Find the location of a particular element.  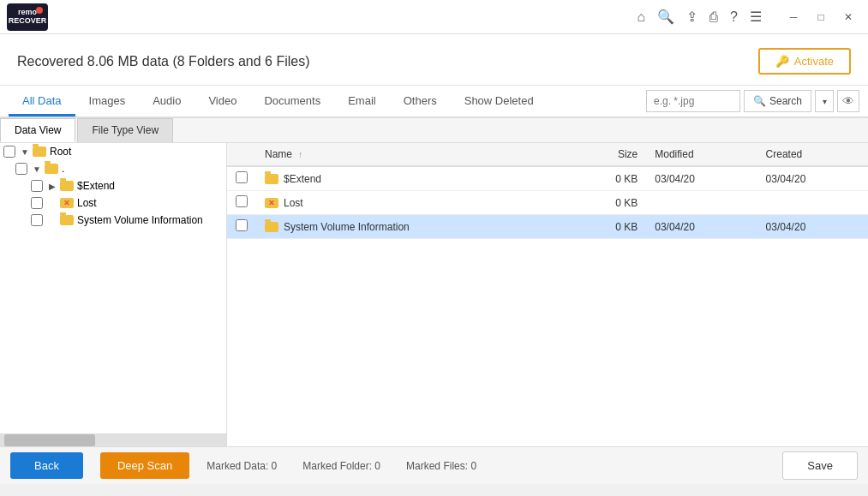

tree-expand-lost is located at coordinates (52, 203).